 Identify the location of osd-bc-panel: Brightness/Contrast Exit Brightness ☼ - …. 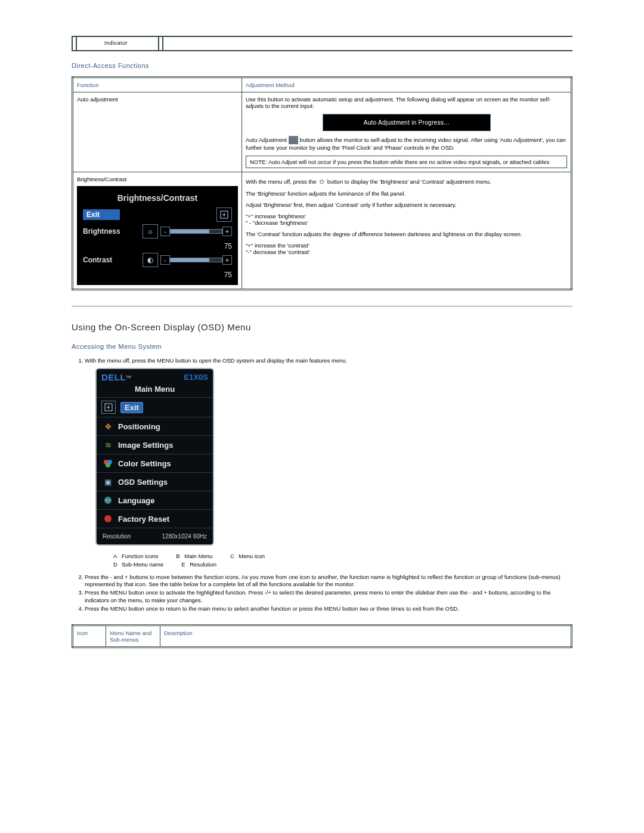
(157, 236).